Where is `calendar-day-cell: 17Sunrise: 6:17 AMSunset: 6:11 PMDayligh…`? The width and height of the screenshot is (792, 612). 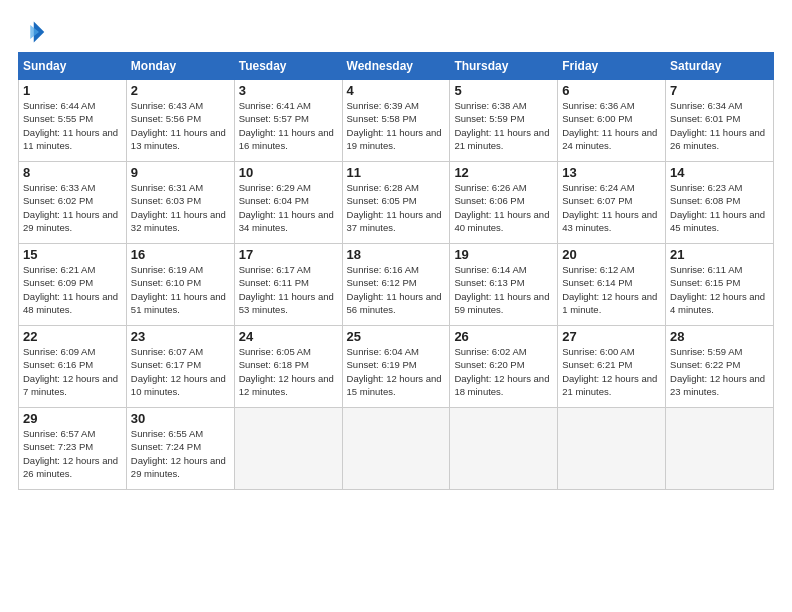 calendar-day-cell: 17Sunrise: 6:17 AMSunset: 6:11 PMDayligh… is located at coordinates (288, 285).